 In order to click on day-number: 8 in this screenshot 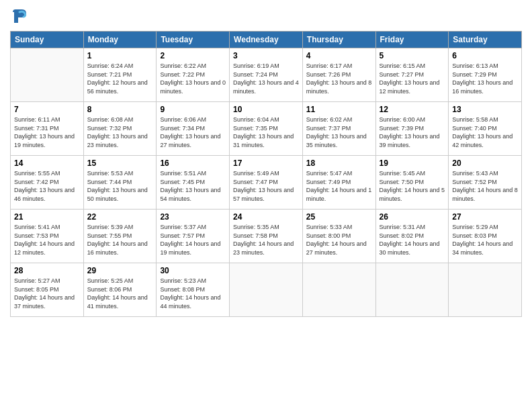, I will do `click(120, 109)`.